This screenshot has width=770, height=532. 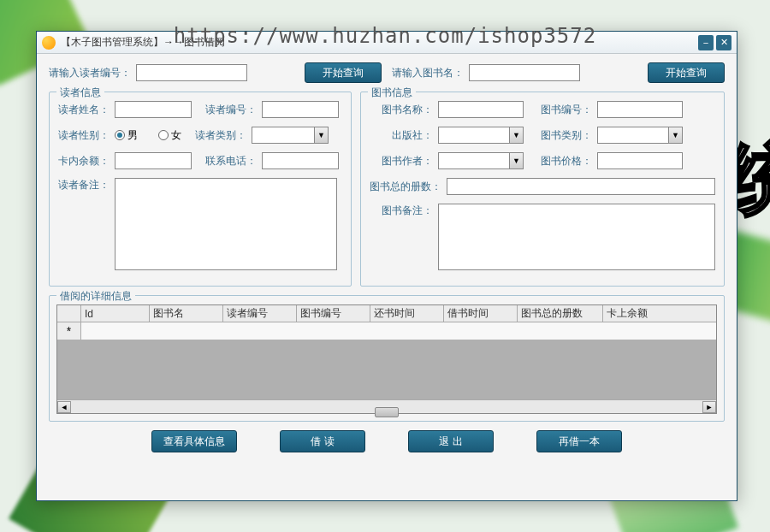 I want to click on detail-panel-legend: 借阅的详细信息, so click(x=96, y=296).